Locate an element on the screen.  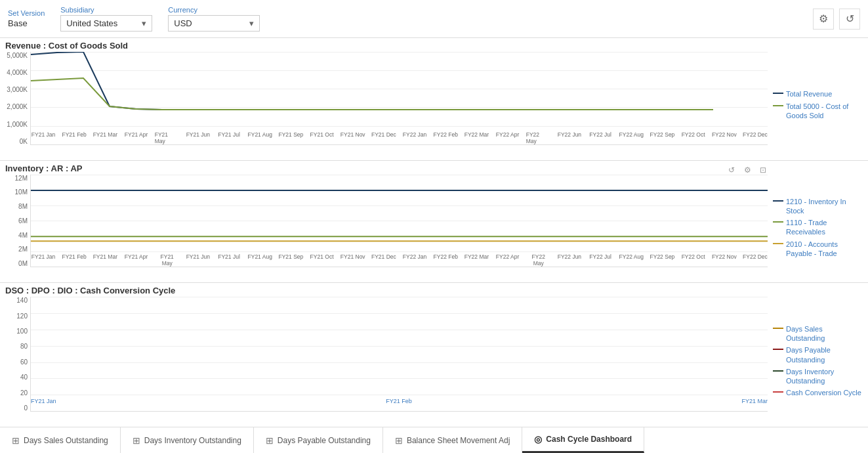
chart3-title: DSO : DPO : DIO : Cash Conversion Cycle is located at coordinates (434, 290).